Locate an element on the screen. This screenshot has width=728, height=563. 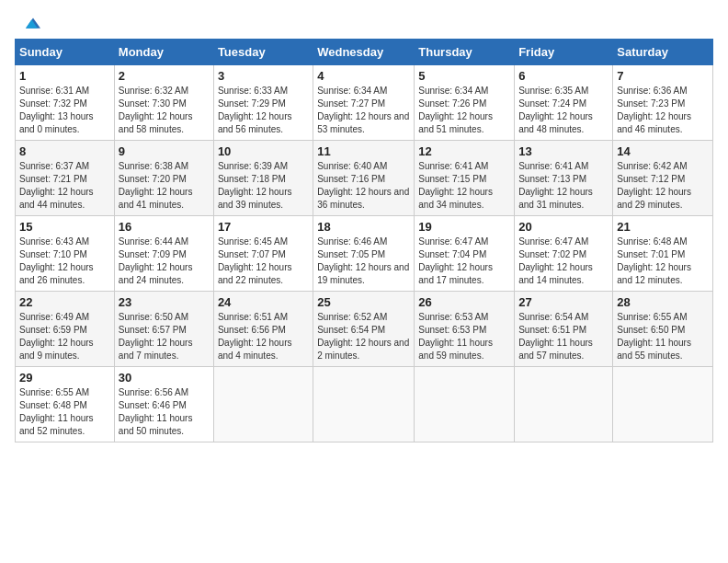
day-number: 28 is located at coordinates (663, 302).